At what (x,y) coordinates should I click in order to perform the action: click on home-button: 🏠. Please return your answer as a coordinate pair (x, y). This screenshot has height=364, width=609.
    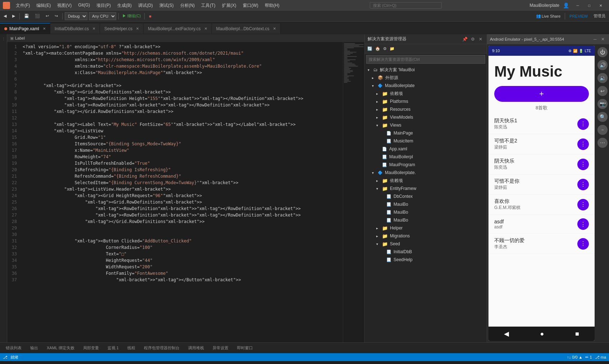
    Looking at the image, I should click on (378, 49).